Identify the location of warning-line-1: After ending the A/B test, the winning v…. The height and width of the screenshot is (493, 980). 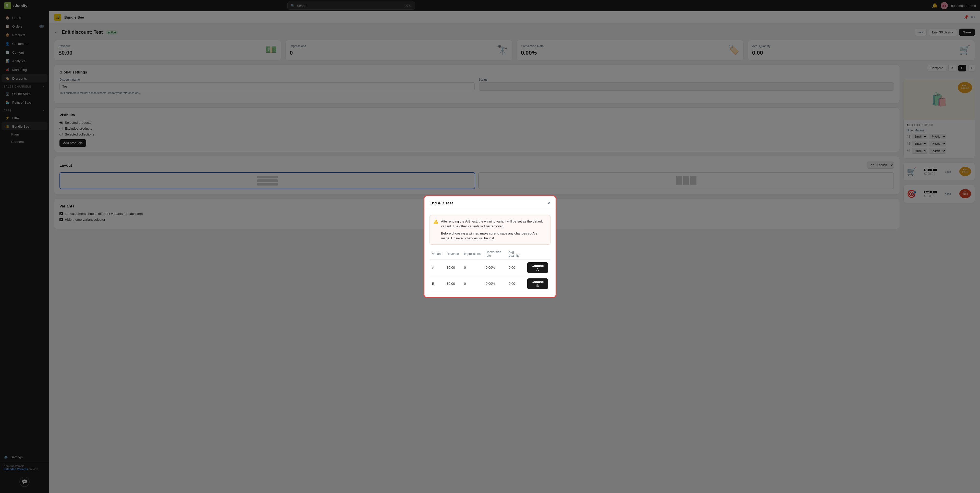
(494, 224).